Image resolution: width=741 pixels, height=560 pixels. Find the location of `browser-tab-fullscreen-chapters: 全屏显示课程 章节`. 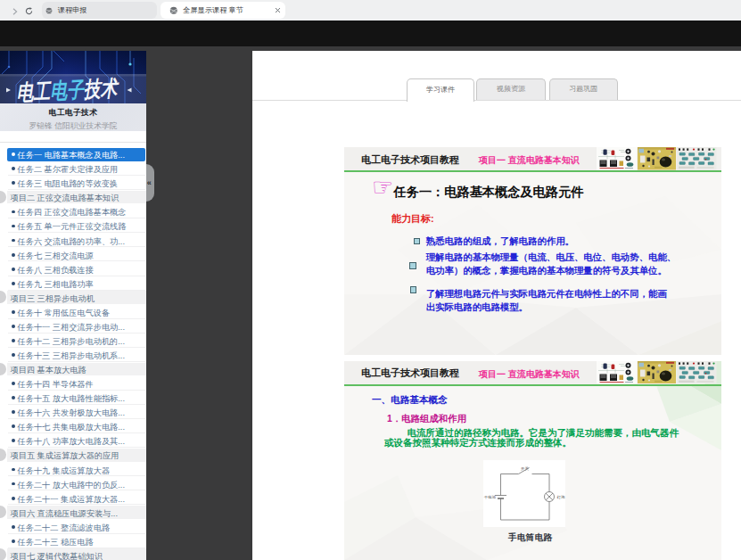

browser-tab-fullscreen-chapters: 全屏显示课程 章节 is located at coordinates (223, 11).